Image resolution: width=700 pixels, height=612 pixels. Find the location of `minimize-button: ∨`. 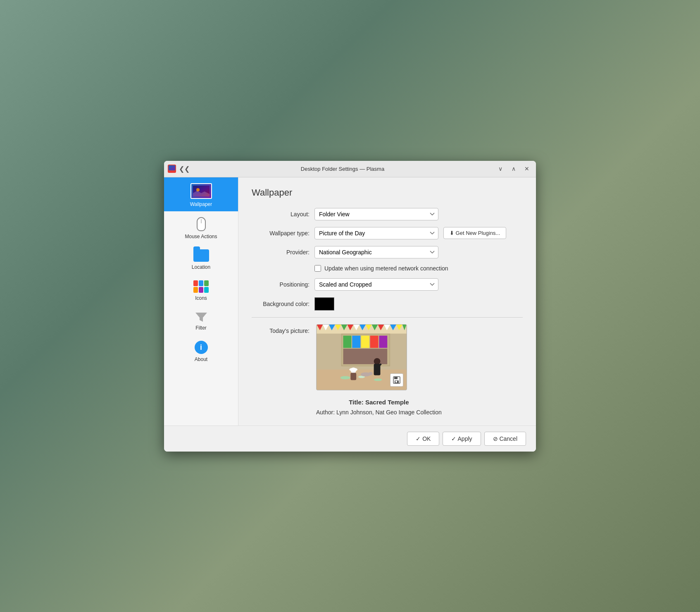

minimize-button: ∨ is located at coordinates (500, 169).